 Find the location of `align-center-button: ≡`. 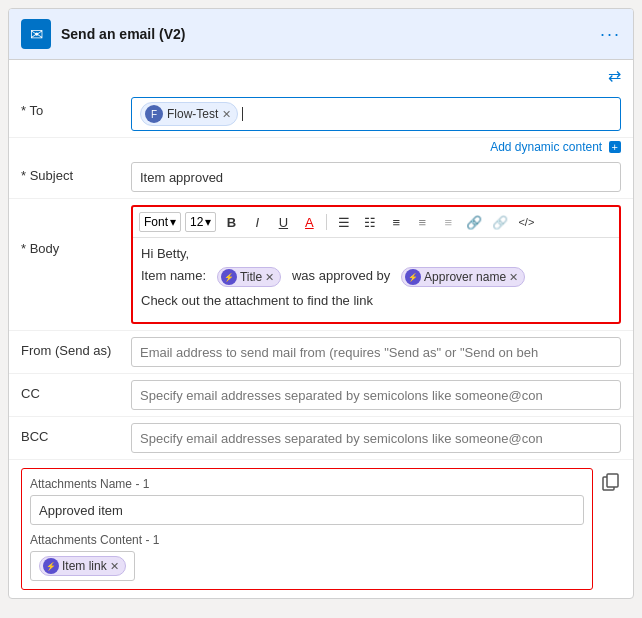

align-center-button: ≡ is located at coordinates (422, 222).